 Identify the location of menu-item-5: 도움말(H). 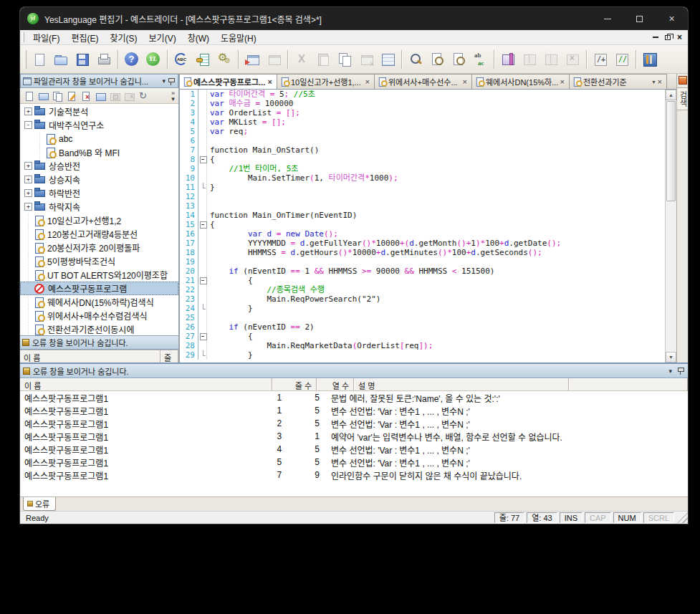
(239, 37).